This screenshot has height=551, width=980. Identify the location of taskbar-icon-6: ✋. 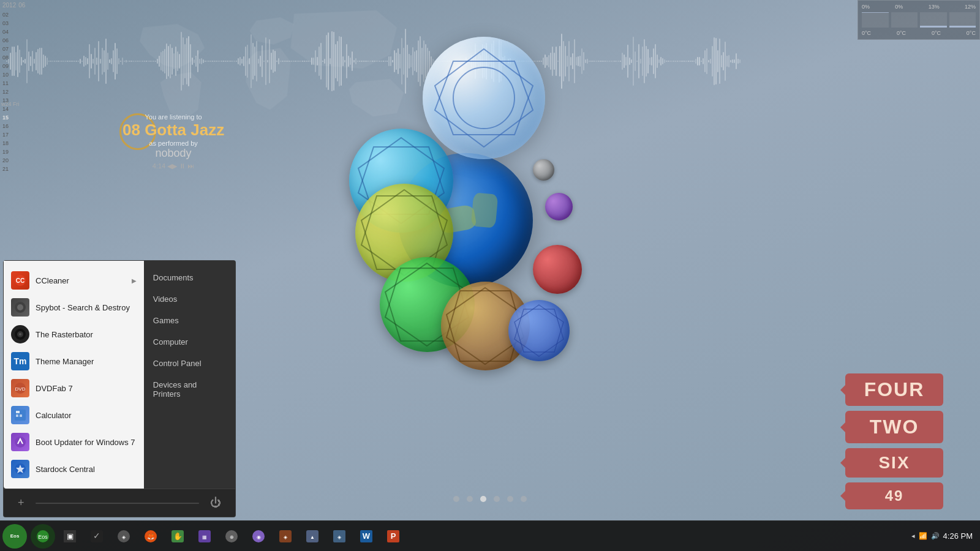
(178, 536).